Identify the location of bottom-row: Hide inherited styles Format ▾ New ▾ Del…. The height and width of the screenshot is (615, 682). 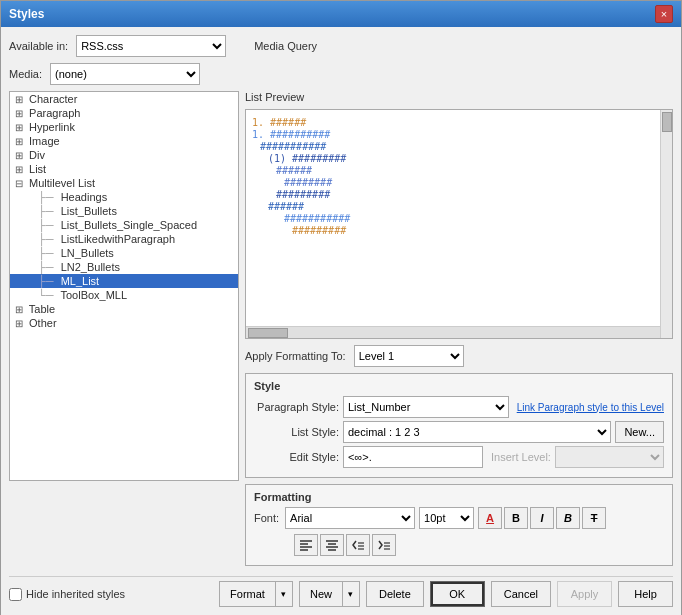
(341, 594).